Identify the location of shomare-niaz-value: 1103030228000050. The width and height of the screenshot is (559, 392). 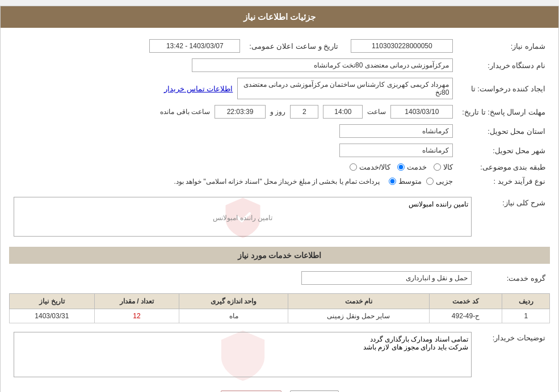
(401, 46).